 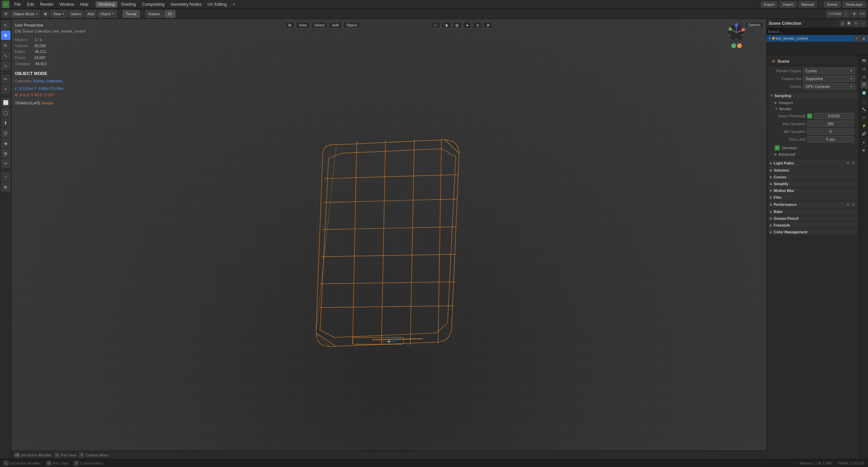 What do you see at coordinates (6, 79) in the screenshot?
I see `tool-annotate: ✏` at bounding box center [6, 79].